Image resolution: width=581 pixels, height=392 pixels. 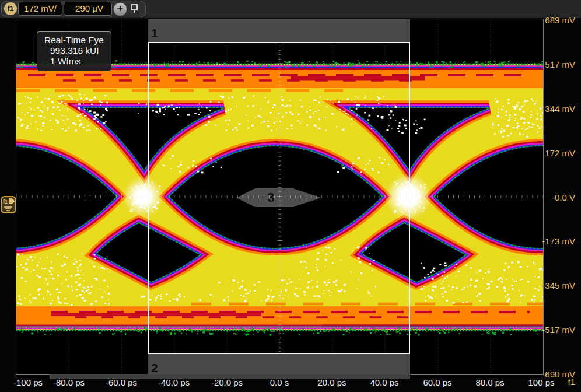 I want to click on y-axis-label: 344 mV, so click(x=555, y=109).